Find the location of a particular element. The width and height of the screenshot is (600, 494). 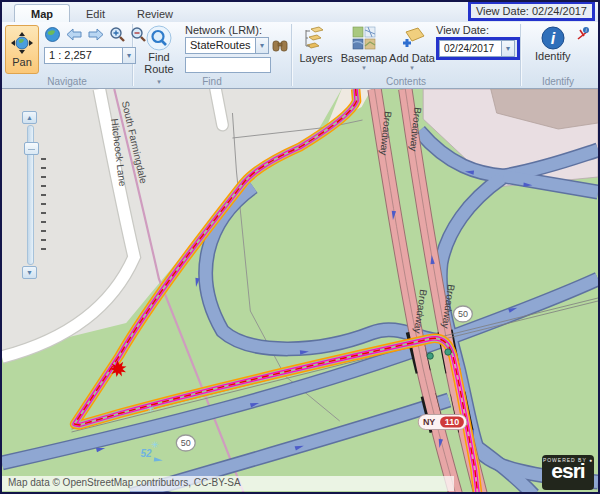

svg-text: NY is located at coordinates (429, 422).